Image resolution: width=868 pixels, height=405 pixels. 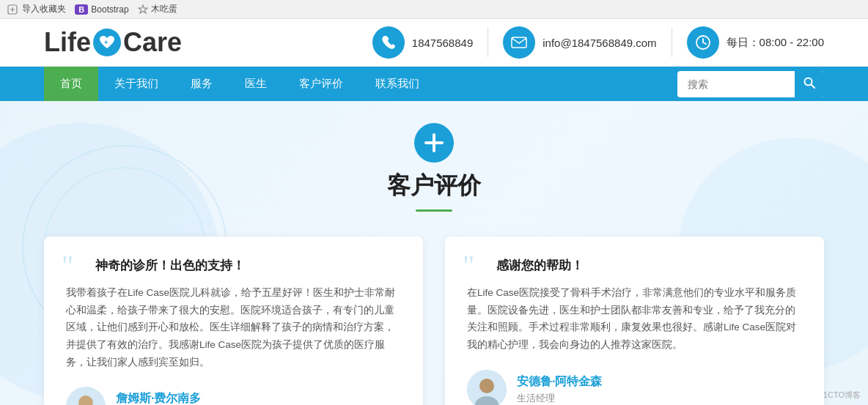 I want to click on quote-icon-1: ", so click(x=67, y=266).